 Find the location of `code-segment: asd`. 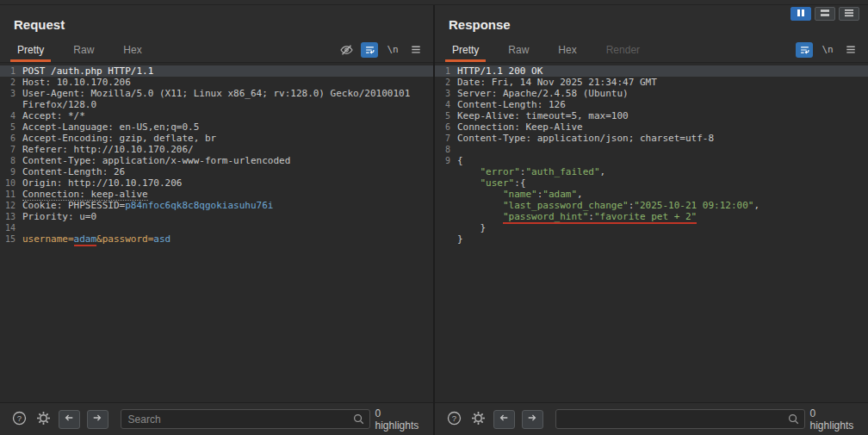

code-segment: asd is located at coordinates (162, 239).